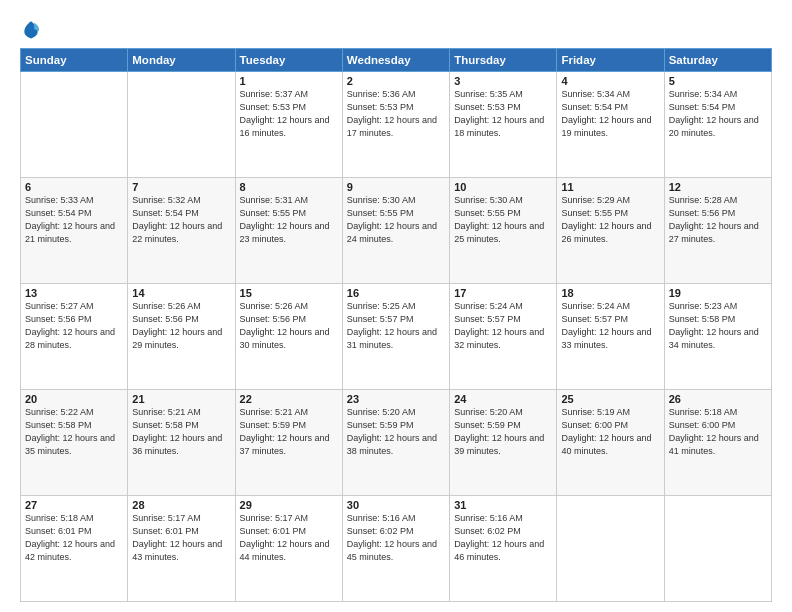 The image size is (792, 612). What do you see at coordinates (396, 443) in the screenshot?
I see `calendar-cell: 23Sunrise: 5:20 AMSunset: 5:59 PMDayligh…` at bounding box center [396, 443].